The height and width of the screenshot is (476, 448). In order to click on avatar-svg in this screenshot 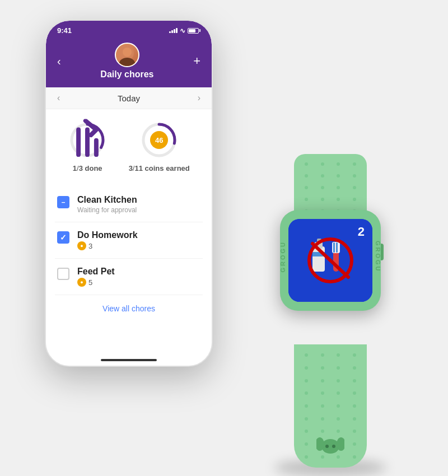, I will do `click(127, 55)`.